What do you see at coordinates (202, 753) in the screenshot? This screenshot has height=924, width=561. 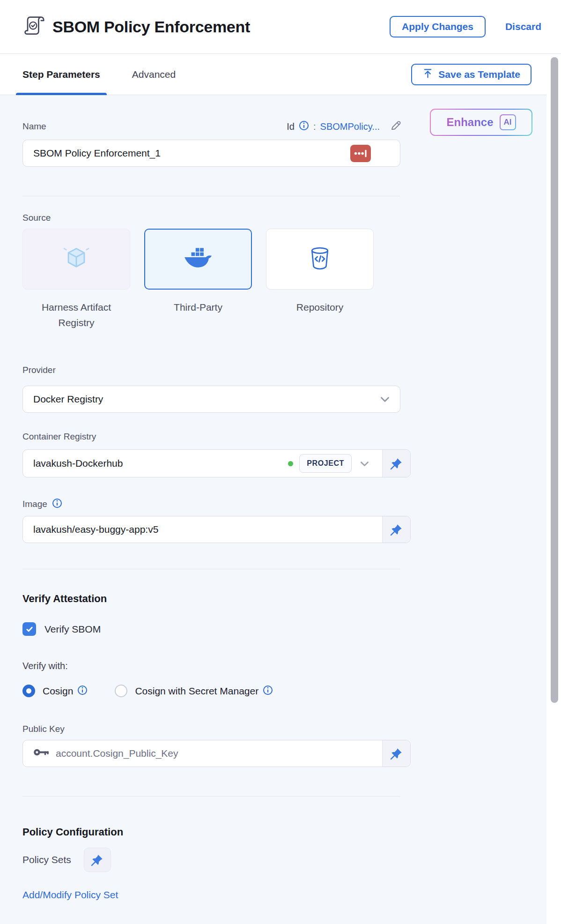 I see `public-key-input: account.Cosign_Public_Key` at bounding box center [202, 753].